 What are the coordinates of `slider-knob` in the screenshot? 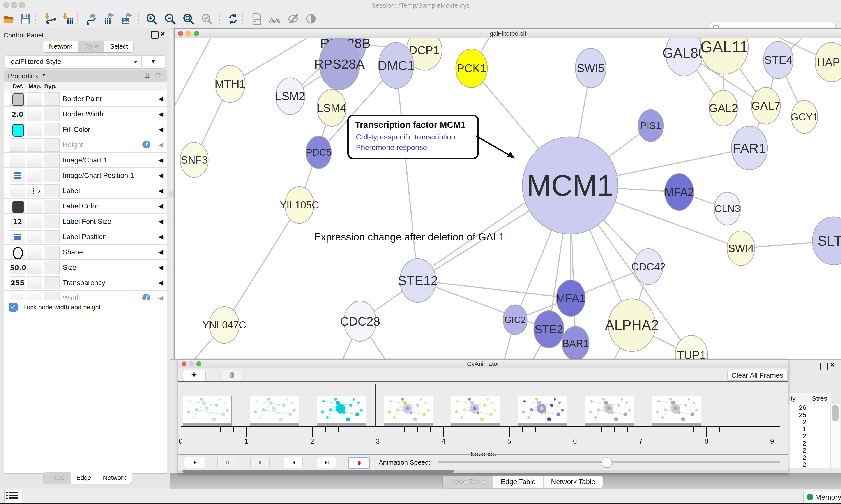 It's located at (607, 463).